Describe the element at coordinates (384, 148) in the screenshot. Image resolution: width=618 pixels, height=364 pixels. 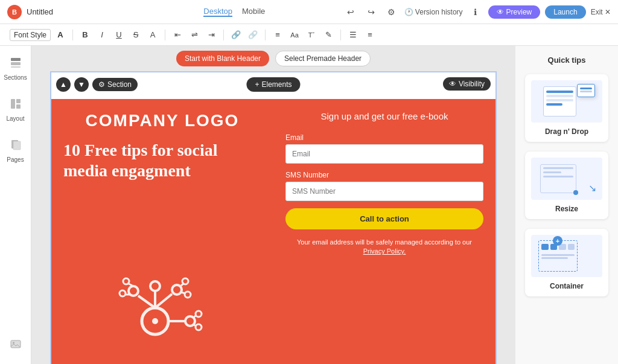
I see `email-form-group: Email` at that location.